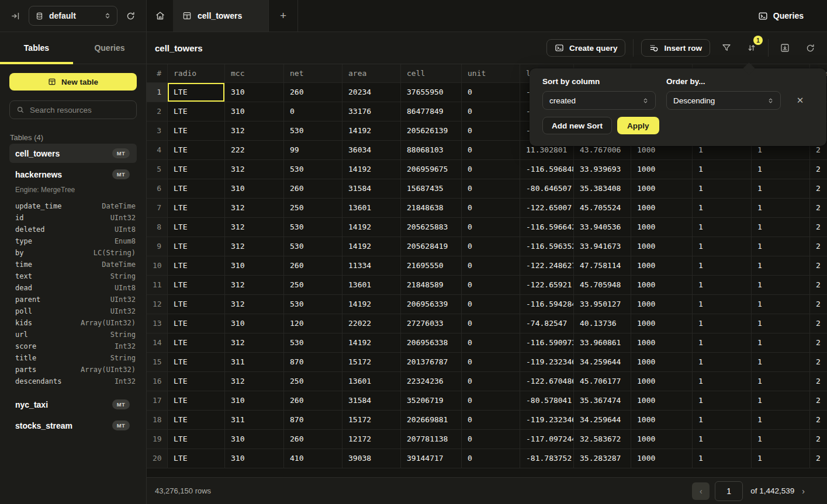 This screenshot has width=827, height=504. I want to click on table-cell-lon: -74.82547, so click(547, 324).